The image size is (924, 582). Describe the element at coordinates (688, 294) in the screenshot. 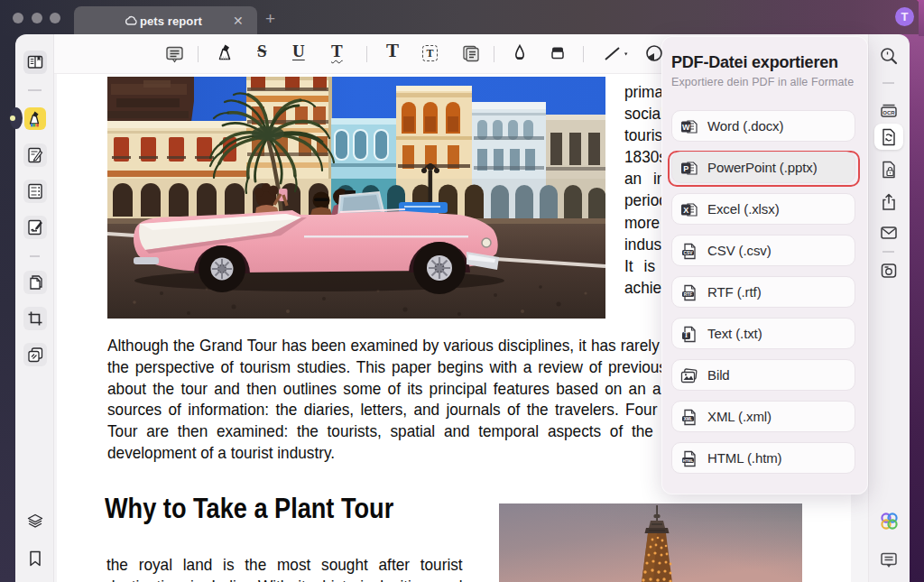

I see `svg-text: RTF` at that location.